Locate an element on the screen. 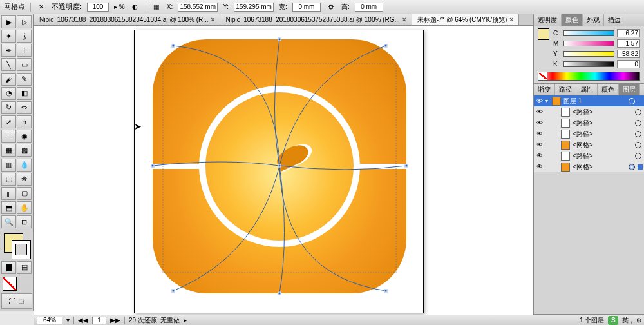  eyedropper-tool: 💧 is located at coordinates (24, 165).